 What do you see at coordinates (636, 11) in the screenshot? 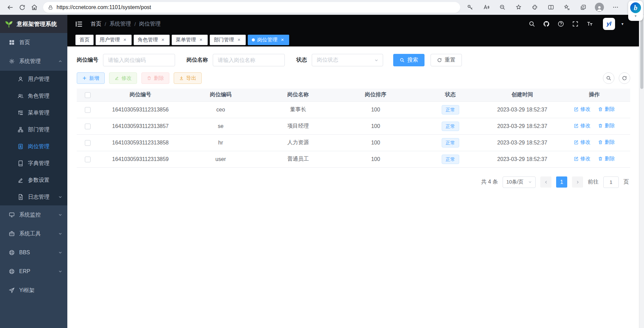
I see `bing-copilot-button: b ▾` at bounding box center [636, 11].